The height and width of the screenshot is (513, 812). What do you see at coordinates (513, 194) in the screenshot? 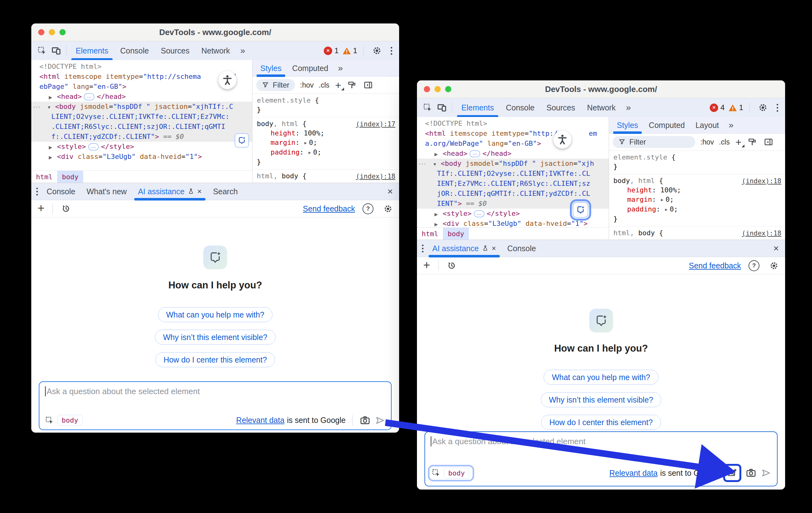
I see `dom-line: jOR:.CLIENT;qGMTIf:.CLIENT;ydZCDf:.CL` at bounding box center [513, 194].